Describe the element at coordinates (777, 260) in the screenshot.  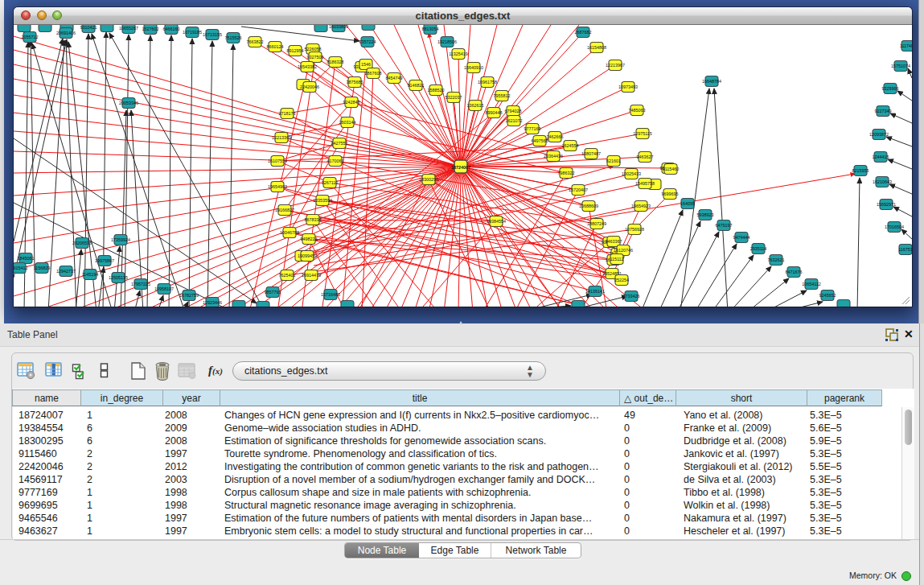
I see `svg-text: 7632621` at that location.